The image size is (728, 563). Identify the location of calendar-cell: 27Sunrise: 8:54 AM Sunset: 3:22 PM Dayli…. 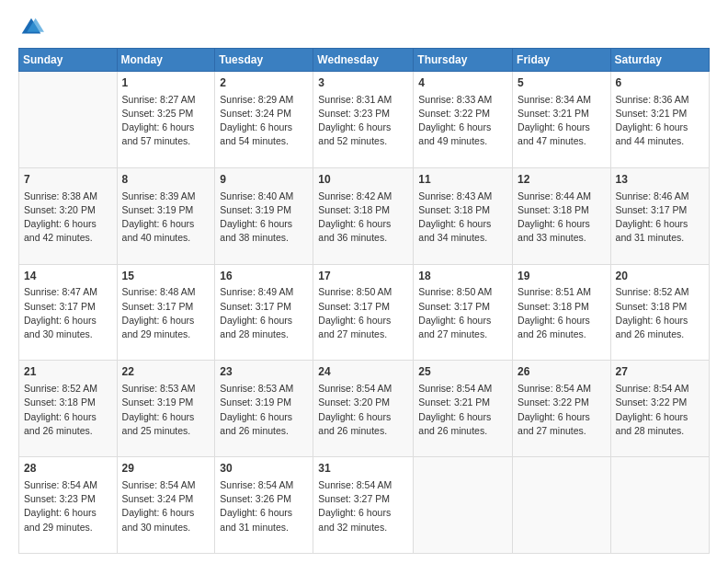
(660, 408).